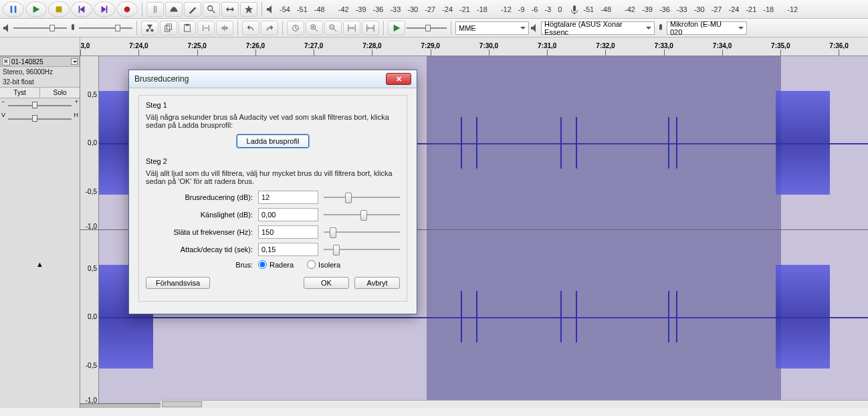  I want to click on sensitivity-label: Känslighet (dB):, so click(199, 215).